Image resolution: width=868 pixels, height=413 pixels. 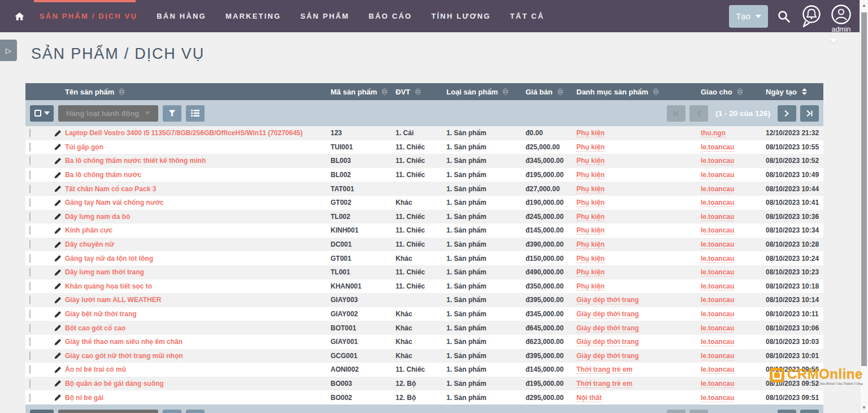 What do you see at coordinates (713, 134) in the screenshot?
I see `assignee-link: thu.ngo` at bounding box center [713, 134].